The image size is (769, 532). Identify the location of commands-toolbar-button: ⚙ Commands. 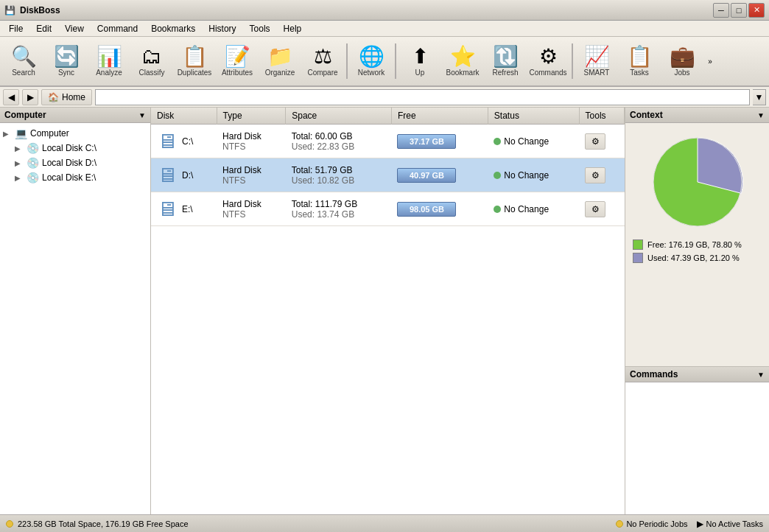
(548, 61).